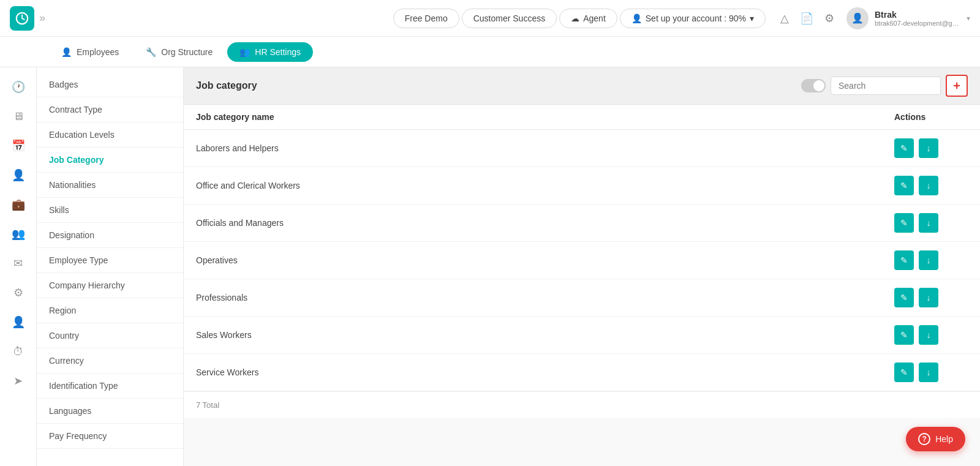  What do you see at coordinates (931, 335) in the screenshot?
I see `row-actions-sales: ✎ ↓` at bounding box center [931, 335].